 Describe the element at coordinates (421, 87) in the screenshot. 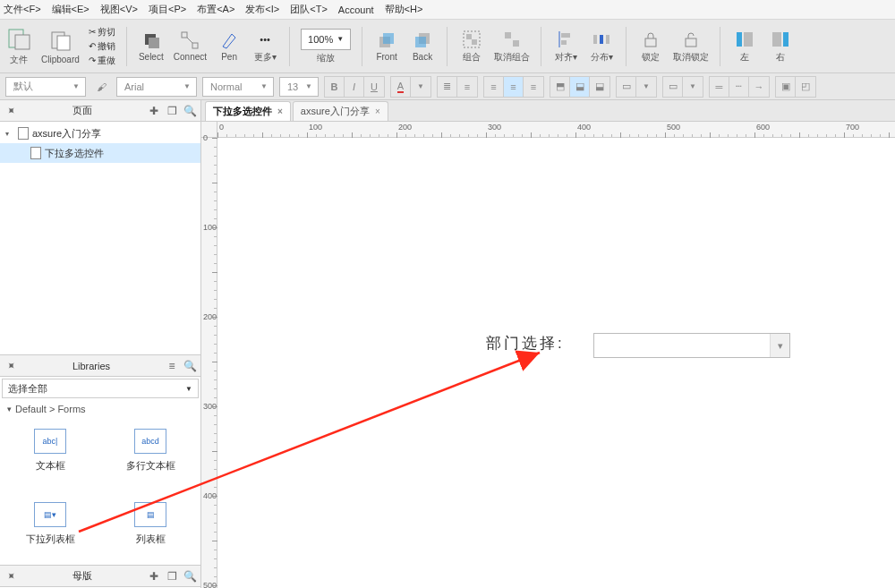

I see `font-color-caret: ▼` at that location.